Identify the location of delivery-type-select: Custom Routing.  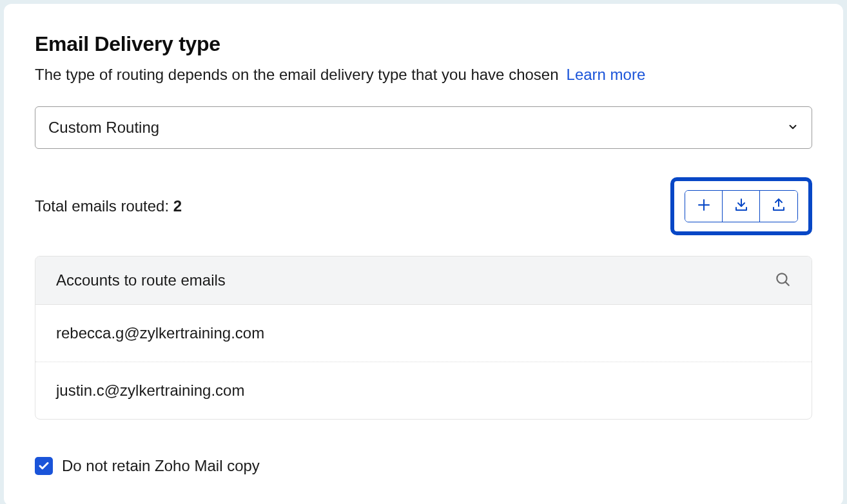
(424, 128).